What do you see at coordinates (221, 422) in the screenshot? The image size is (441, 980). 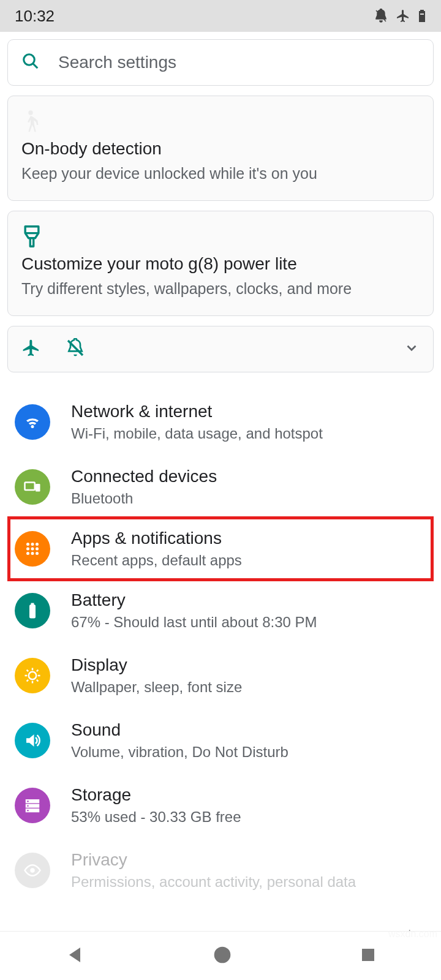 I see `settings-item-network: Network & internet Wi-Fi, mobile, data u…` at bounding box center [221, 422].